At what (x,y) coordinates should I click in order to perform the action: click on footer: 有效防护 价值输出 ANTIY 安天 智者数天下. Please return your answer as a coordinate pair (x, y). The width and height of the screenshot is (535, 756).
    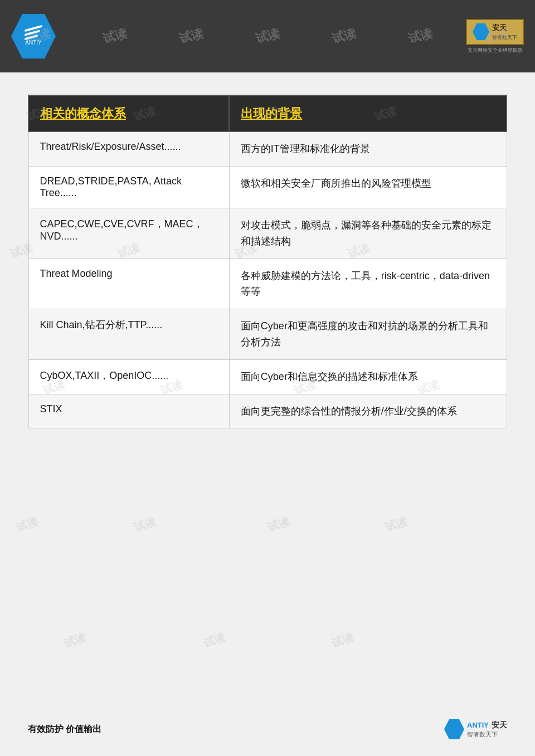
    Looking at the image, I should click on (268, 729).